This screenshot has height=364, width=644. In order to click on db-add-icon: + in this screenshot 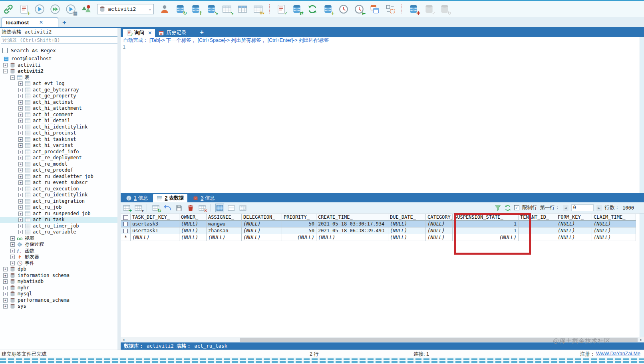, I will do `click(328, 9)`.